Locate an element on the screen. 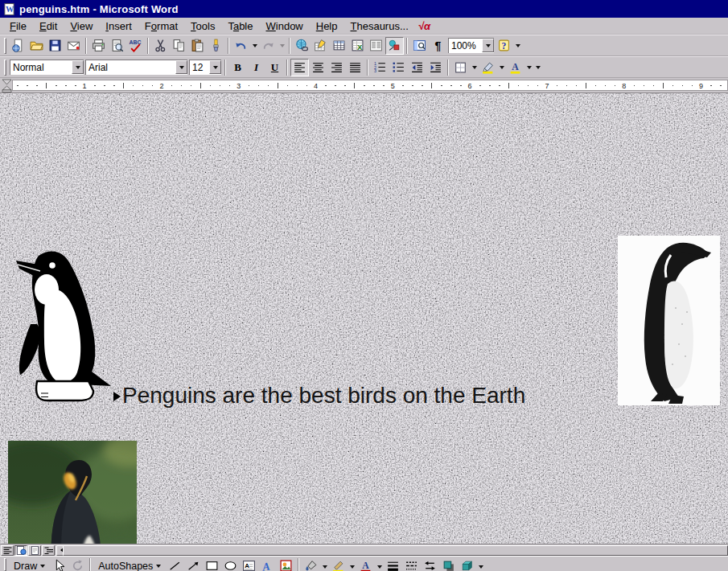 The height and width of the screenshot is (571, 728). menu-item-edit: Edit is located at coordinates (48, 26).